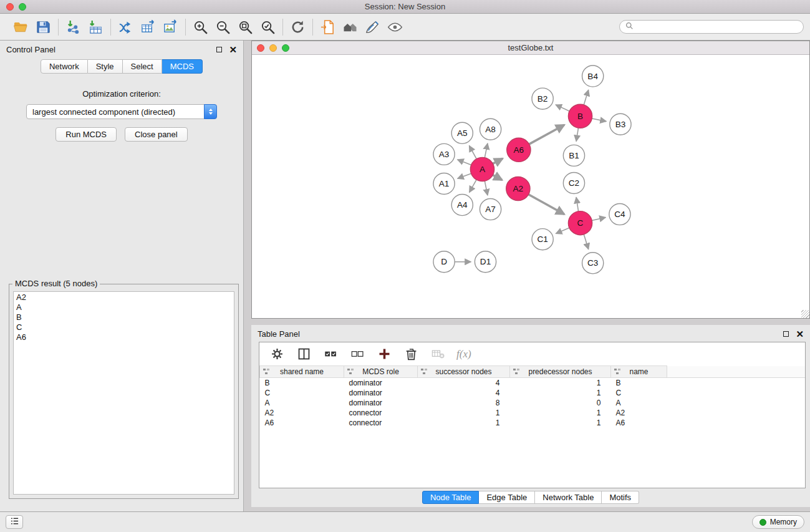  Describe the element at coordinates (599, 220) in the screenshot. I see `graph-edge-C-C4` at that location.